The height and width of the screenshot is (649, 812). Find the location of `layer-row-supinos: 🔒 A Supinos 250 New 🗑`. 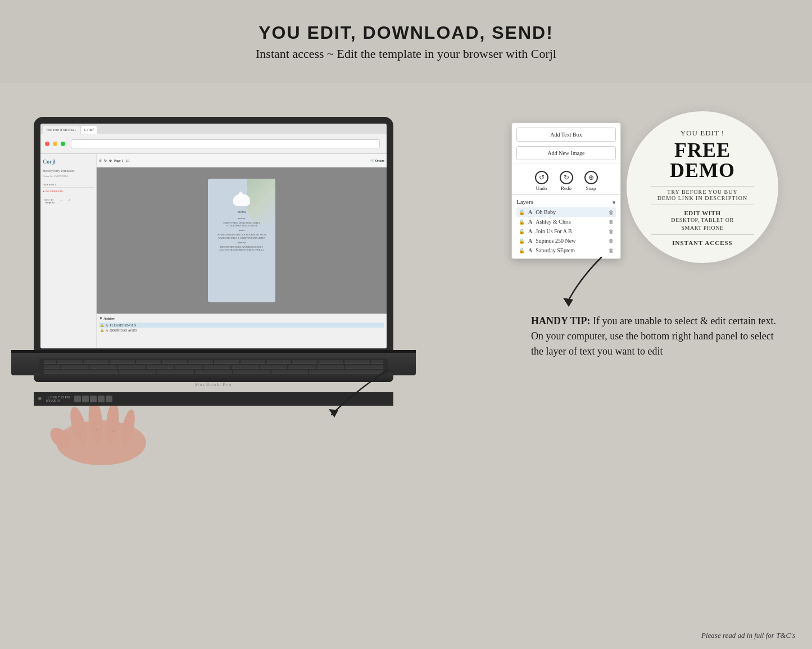

layer-row-supinos: 🔒 A Supinos 250 New 🗑 is located at coordinates (566, 240).